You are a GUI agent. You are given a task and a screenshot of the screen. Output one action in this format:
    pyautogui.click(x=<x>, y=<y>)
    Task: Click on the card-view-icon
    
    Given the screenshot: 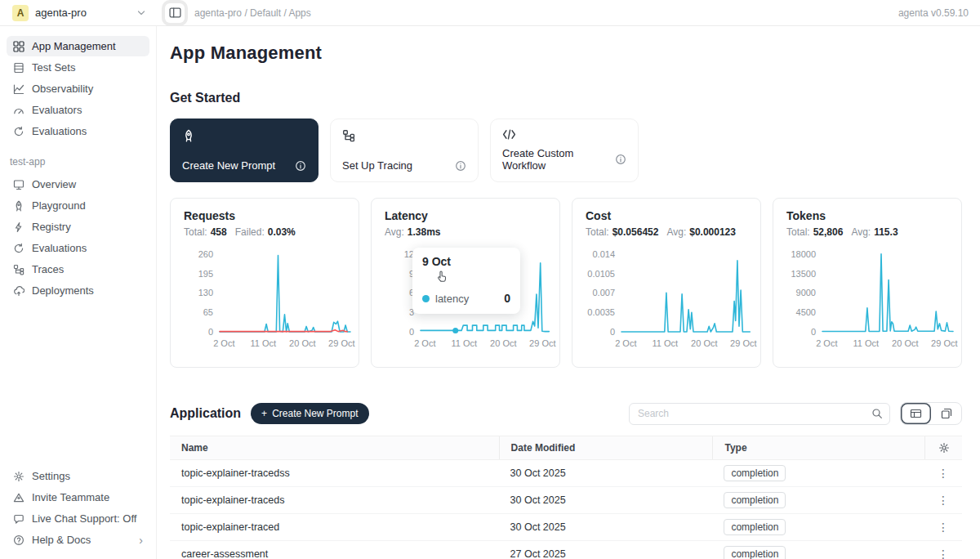 What is the action you would take?
    pyautogui.click(x=947, y=414)
    